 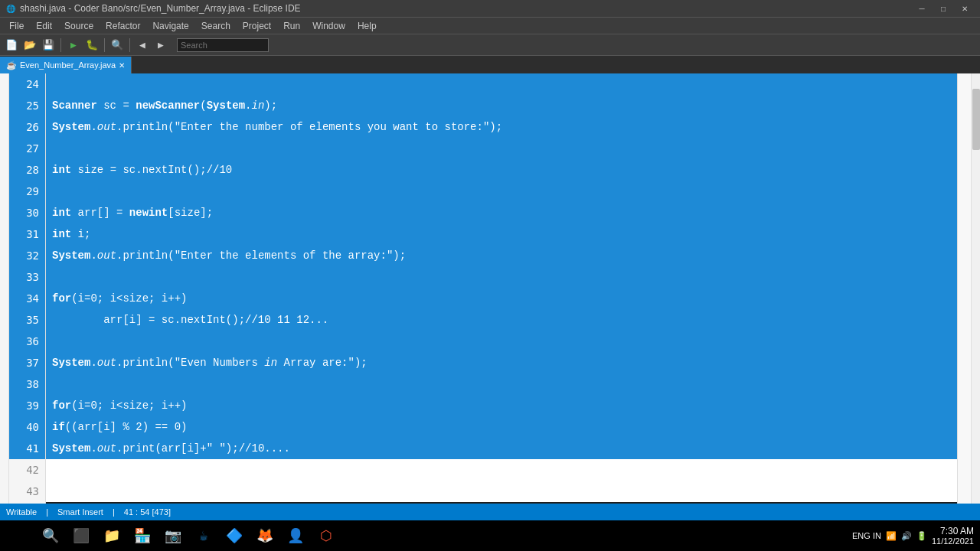 What do you see at coordinates (906, 536) in the screenshot?
I see `taskbar-speaker-icon: 🔊` at bounding box center [906, 536].